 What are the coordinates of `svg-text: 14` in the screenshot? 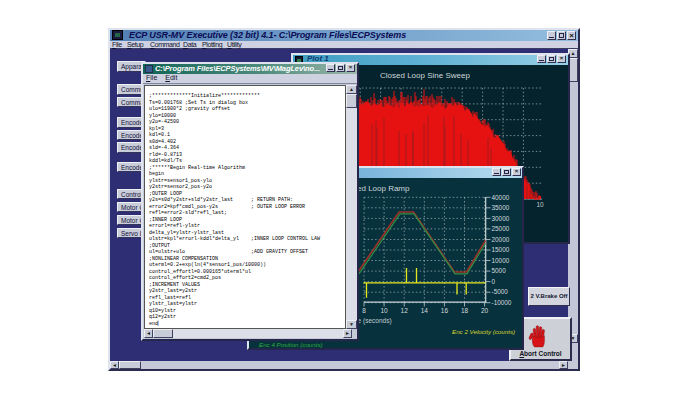 It's located at (425, 310).